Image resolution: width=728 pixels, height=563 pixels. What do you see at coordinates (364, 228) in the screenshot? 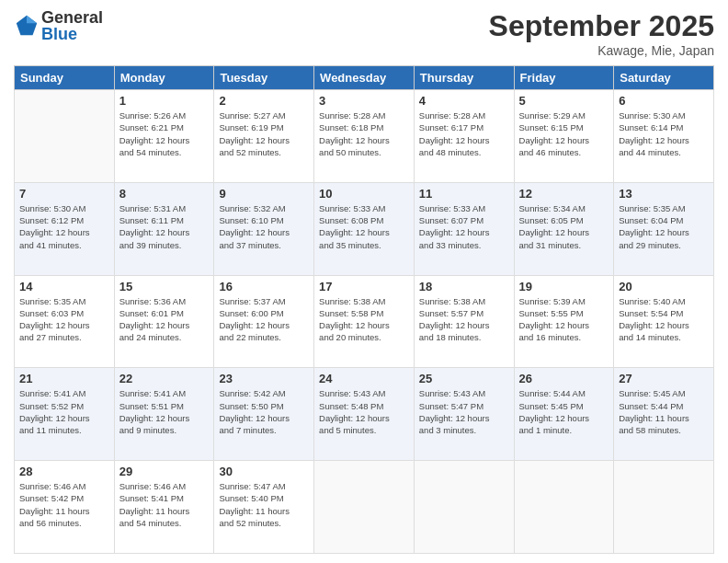
I see `table-row: 10Sunrise: 5:33 AMSunset: 6:08 PMDayligh…` at bounding box center [364, 228].